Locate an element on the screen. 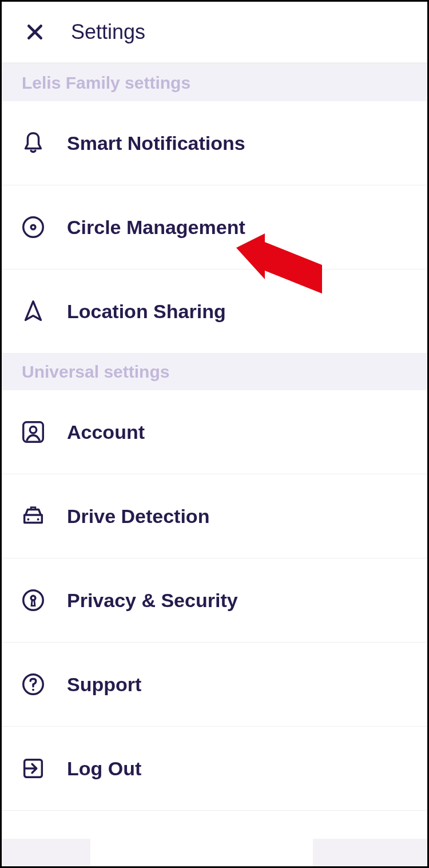 The height and width of the screenshot is (868, 429). bottom-bar is located at coordinates (214, 853).